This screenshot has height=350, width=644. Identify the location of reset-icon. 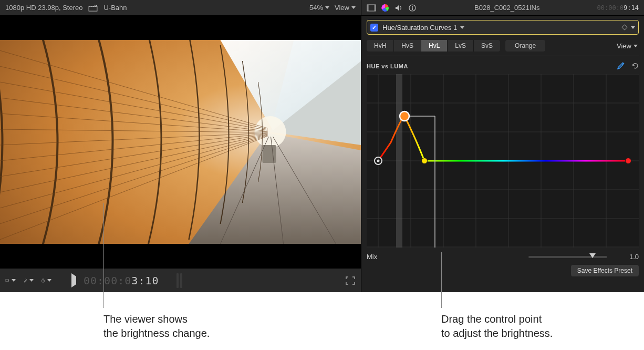
(635, 66).